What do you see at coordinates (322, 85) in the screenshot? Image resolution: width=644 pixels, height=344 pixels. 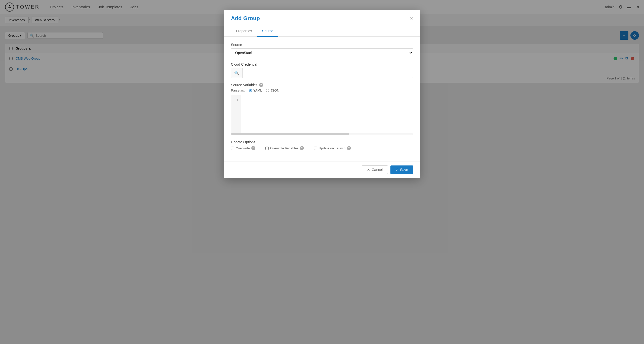 I see `source-variables-label: Source Variables ?` at bounding box center [322, 85].